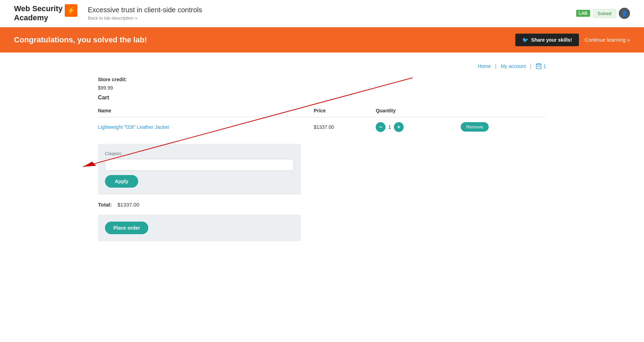 The width and height of the screenshot is (644, 342). What do you see at coordinates (127, 228) in the screenshot?
I see `place-order-button: Place order` at bounding box center [127, 228].